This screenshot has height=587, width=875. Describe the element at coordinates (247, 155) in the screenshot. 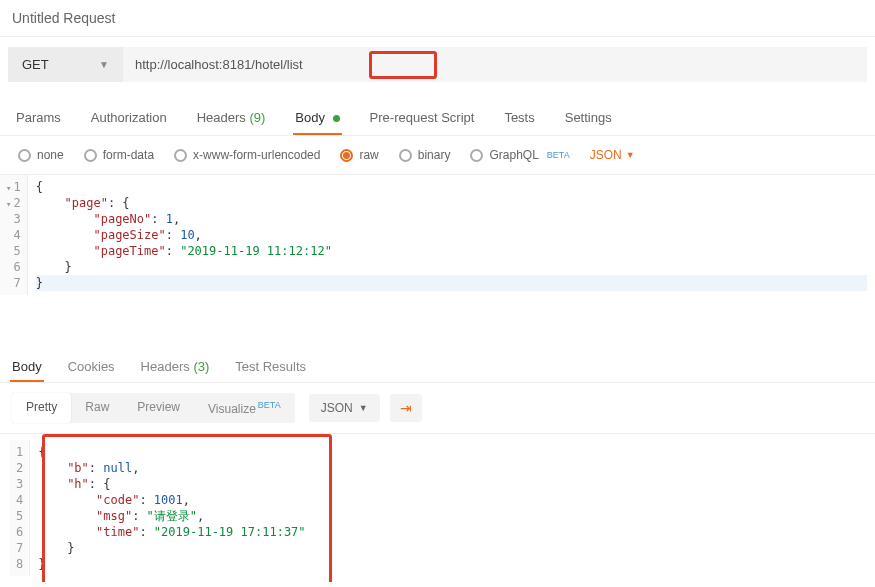

I see `radio-urlencoded: x-www-form-urlencoded` at that location.